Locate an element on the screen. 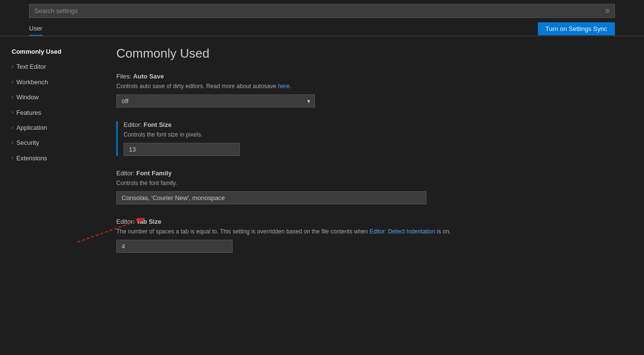  sidebar-label: Features is located at coordinates (29, 112).